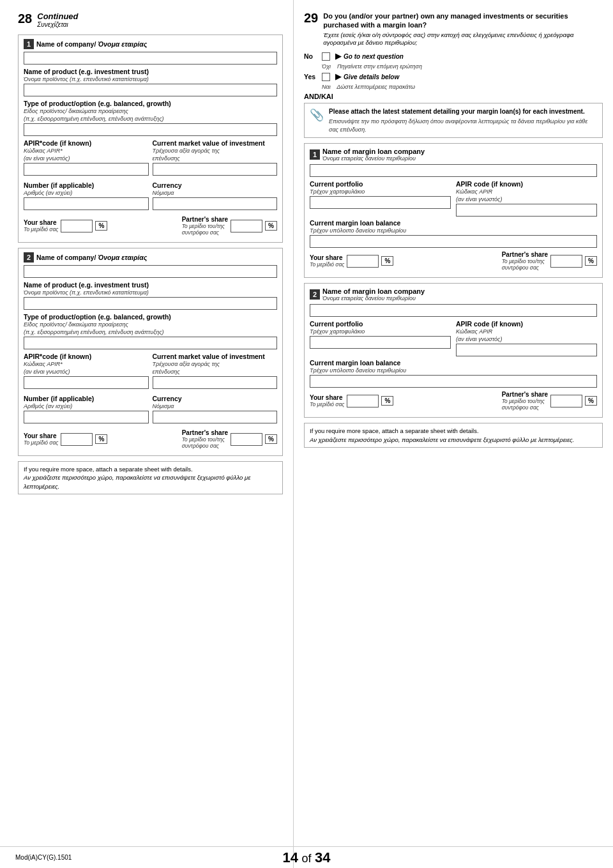  Describe the element at coordinates (381, 324) in the screenshot. I see `margin-2-portfolio-label: Current portfolio` at that location.